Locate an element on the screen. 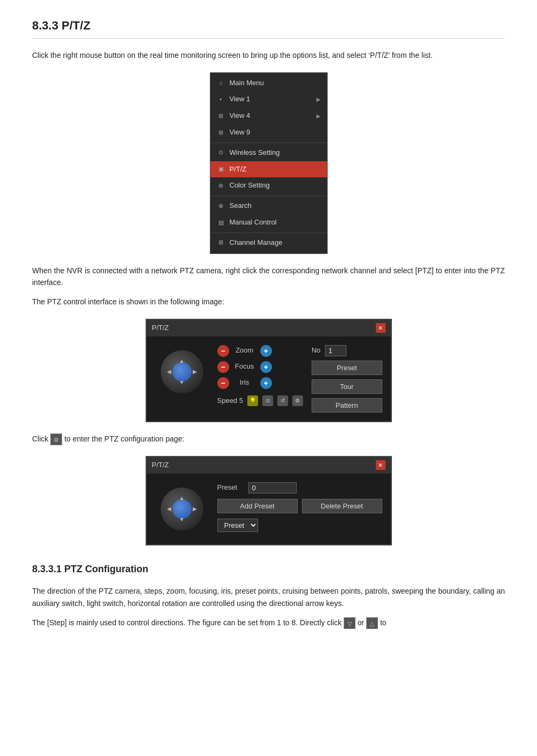 The height and width of the screenshot is (756, 537). settings-icon-inline: ⚙ is located at coordinates (56, 439).